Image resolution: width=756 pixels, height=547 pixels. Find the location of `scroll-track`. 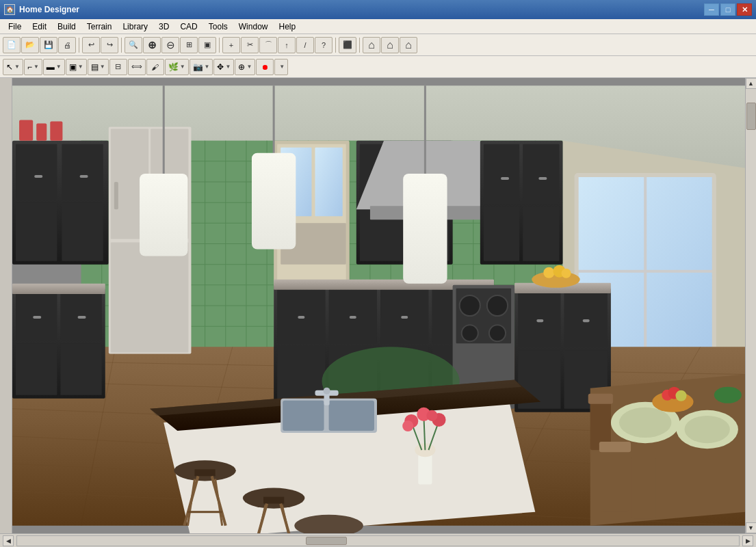

scroll-track is located at coordinates (751, 306).